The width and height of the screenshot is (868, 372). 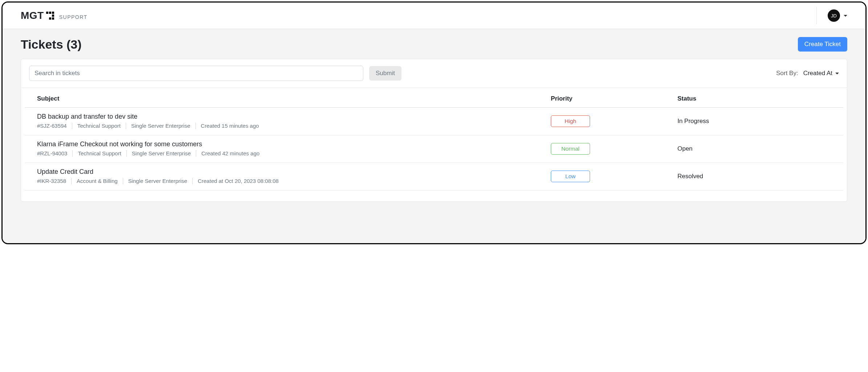 What do you see at coordinates (807, 73) in the screenshot?
I see `sort-control: Sort By: Created At` at bounding box center [807, 73].